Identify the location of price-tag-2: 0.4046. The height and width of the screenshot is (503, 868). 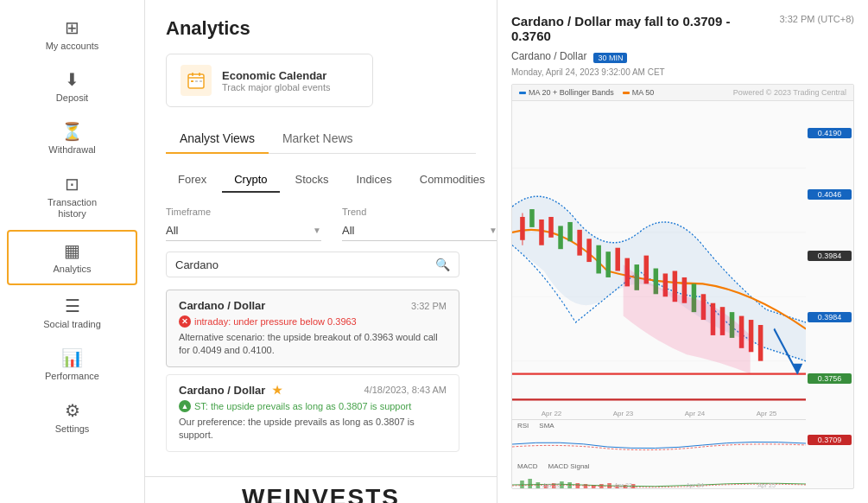
(829, 194).